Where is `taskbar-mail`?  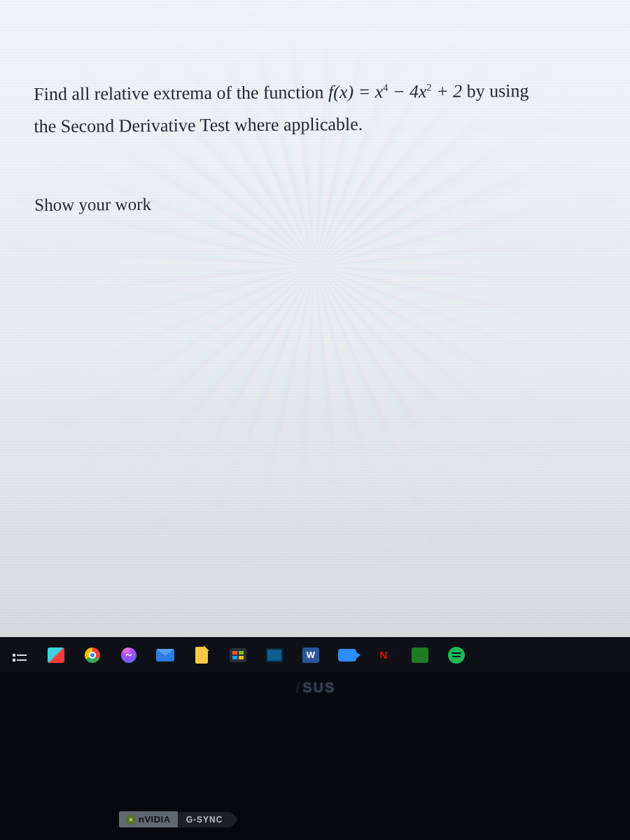 taskbar-mail is located at coordinates (165, 655).